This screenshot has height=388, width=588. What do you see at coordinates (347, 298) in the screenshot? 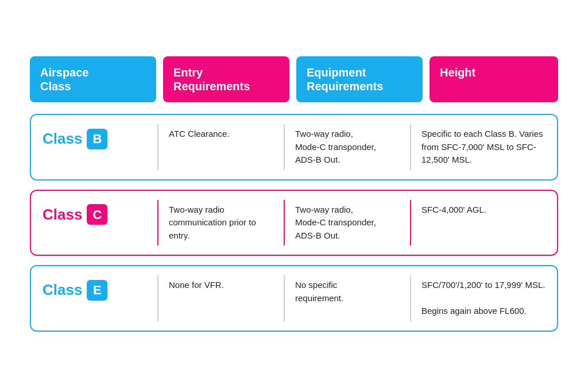
I see `class-e-equipment: No specificrequirement.` at bounding box center [347, 298].